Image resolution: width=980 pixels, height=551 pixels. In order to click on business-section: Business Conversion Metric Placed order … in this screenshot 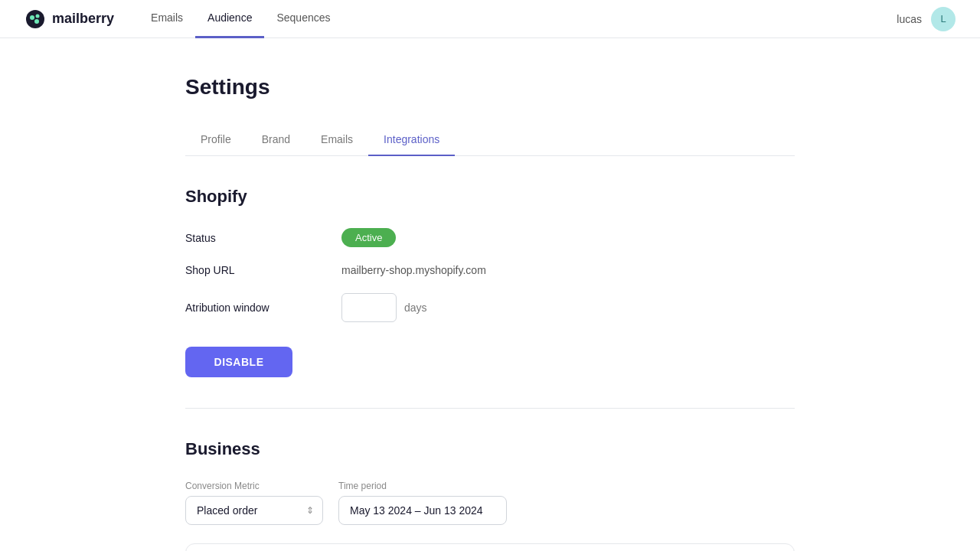, I will do `click(490, 495)`.